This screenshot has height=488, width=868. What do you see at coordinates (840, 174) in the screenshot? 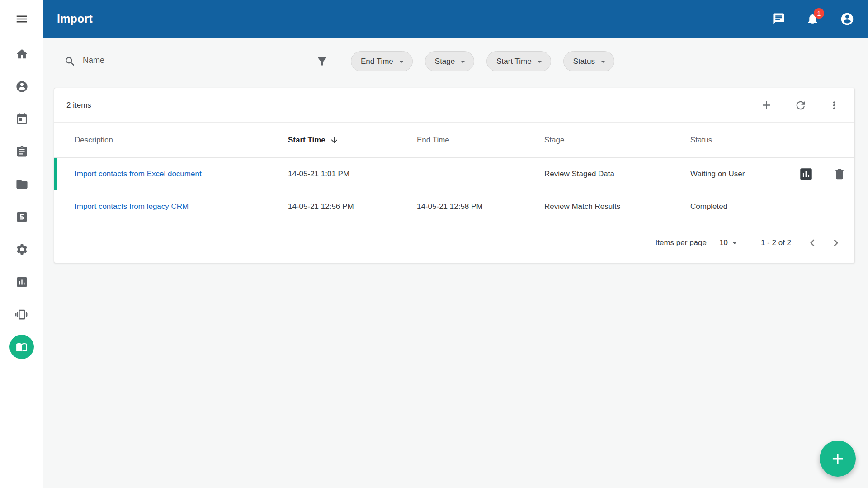
I see `trash-delete-icon` at bounding box center [840, 174].